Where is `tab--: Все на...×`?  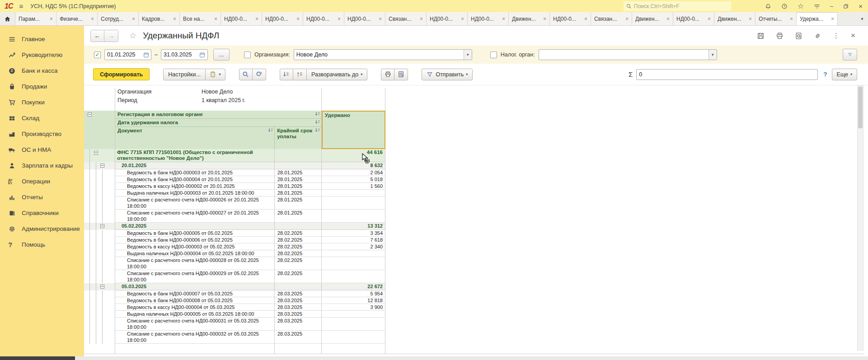
tab--: Все на...× is located at coordinates (201, 19).